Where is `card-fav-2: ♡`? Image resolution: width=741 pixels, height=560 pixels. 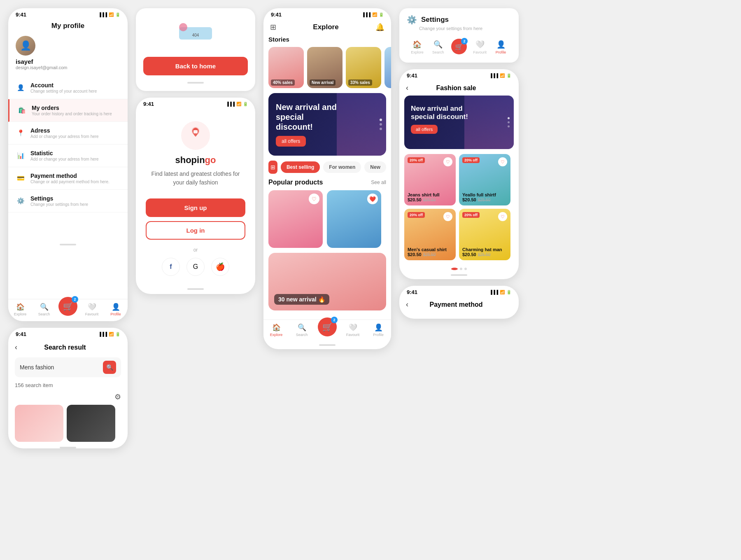
card-fav-2: ♡ is located at coordinates (503, 162).